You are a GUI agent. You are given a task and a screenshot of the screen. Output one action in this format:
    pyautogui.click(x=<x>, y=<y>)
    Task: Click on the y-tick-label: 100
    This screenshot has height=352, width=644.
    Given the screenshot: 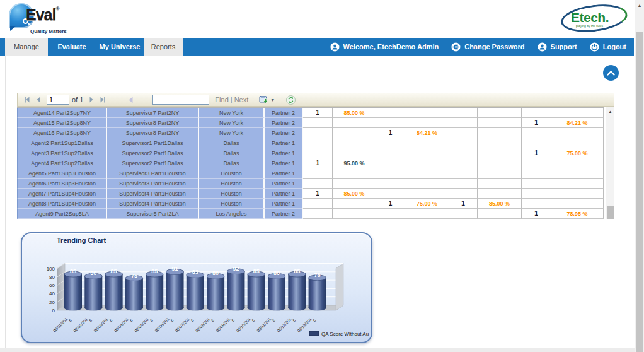 What is the action you would take?
    pyautogui.click(x=51, y=269)
    